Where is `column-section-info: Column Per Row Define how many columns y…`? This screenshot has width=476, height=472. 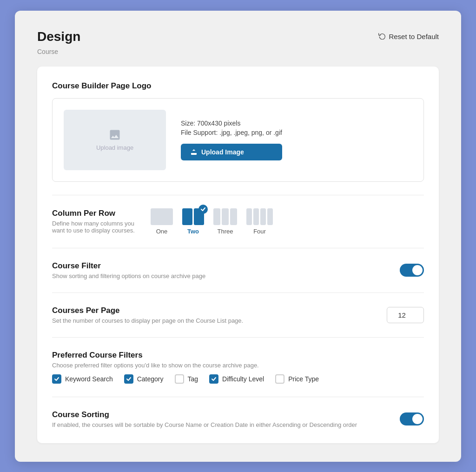 column-section-info: Column Per Row Define how many columns y… is located at coordinates (94, 221).